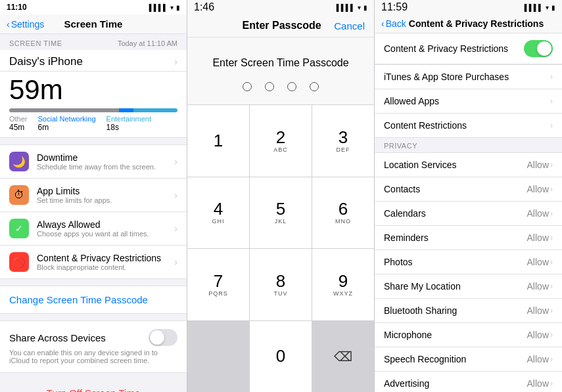  I want to click on status-icons-1: ▌▌▌▌ ▾ ▮, so click(164, 8).